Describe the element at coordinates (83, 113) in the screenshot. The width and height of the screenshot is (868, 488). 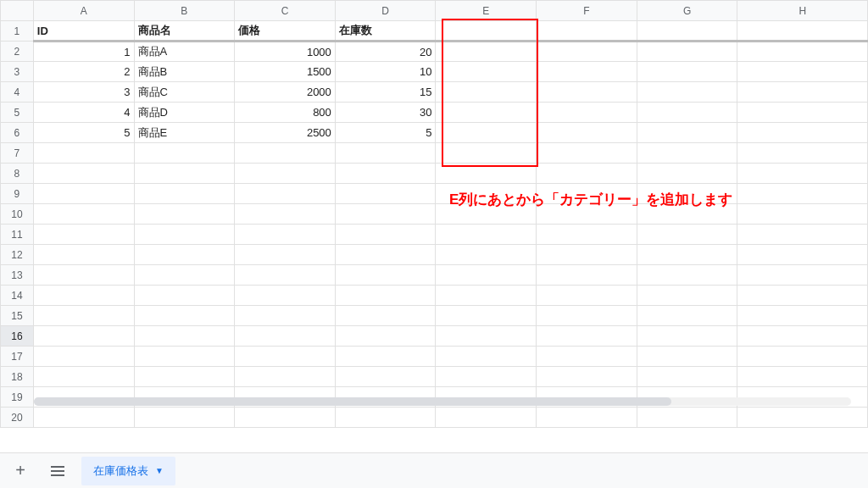
I see `cell: 4` at that location.